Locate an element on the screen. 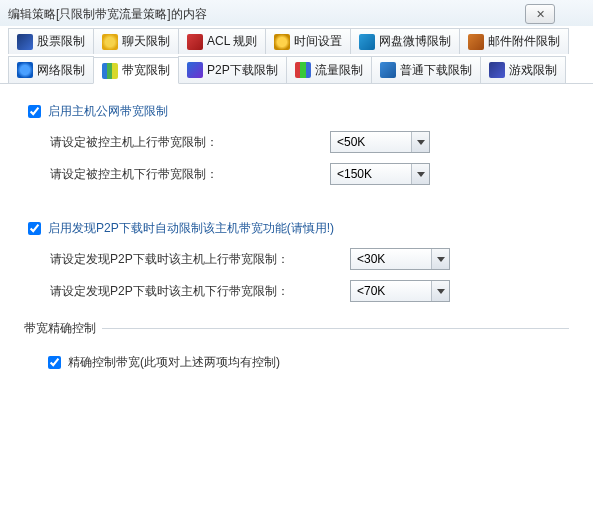 The height and width of the screenshot is (526, 593). clock-icon is located at coordinates (282, 42).